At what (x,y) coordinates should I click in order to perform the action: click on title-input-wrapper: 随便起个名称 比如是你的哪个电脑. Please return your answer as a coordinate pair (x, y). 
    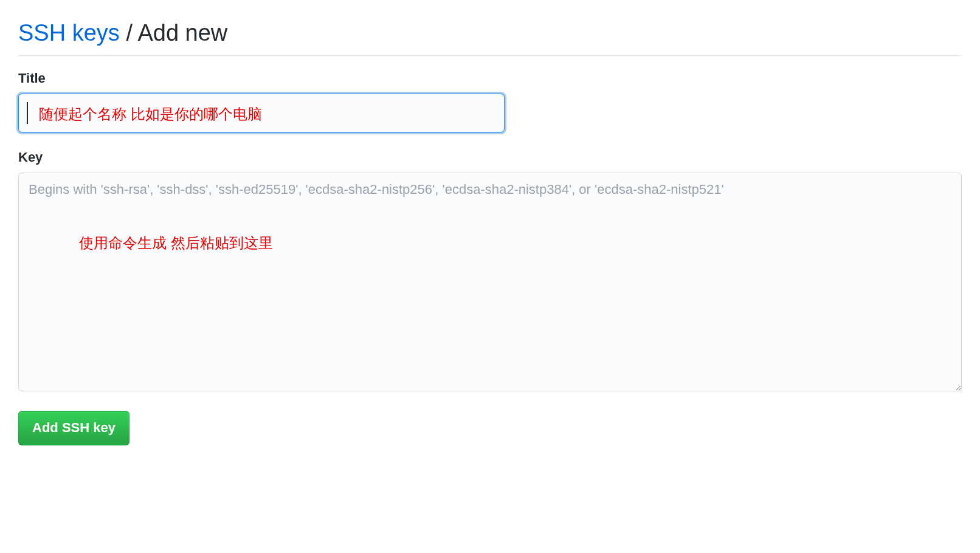
    Looking at the image, I should click on (261, 113).